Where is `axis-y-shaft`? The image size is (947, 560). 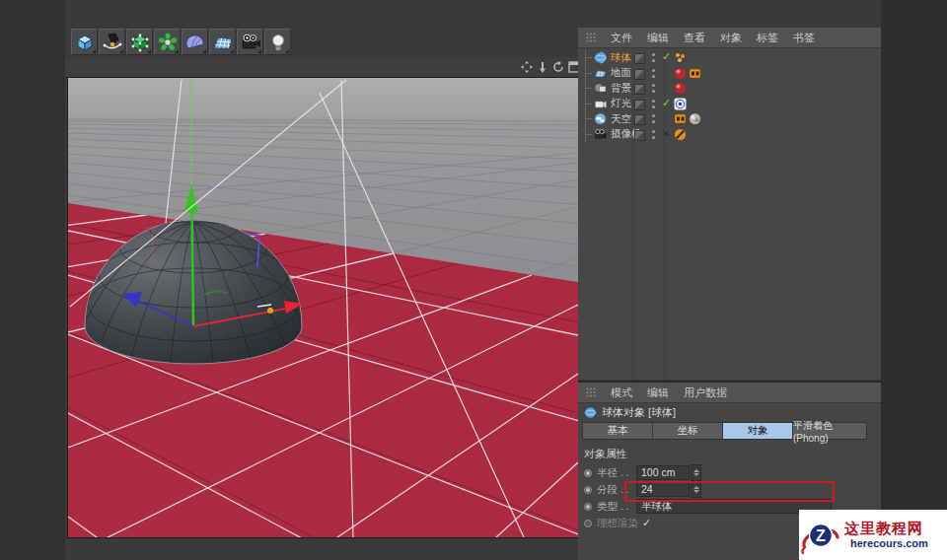
axis-y-shaft is located at coordinates (193, 268).